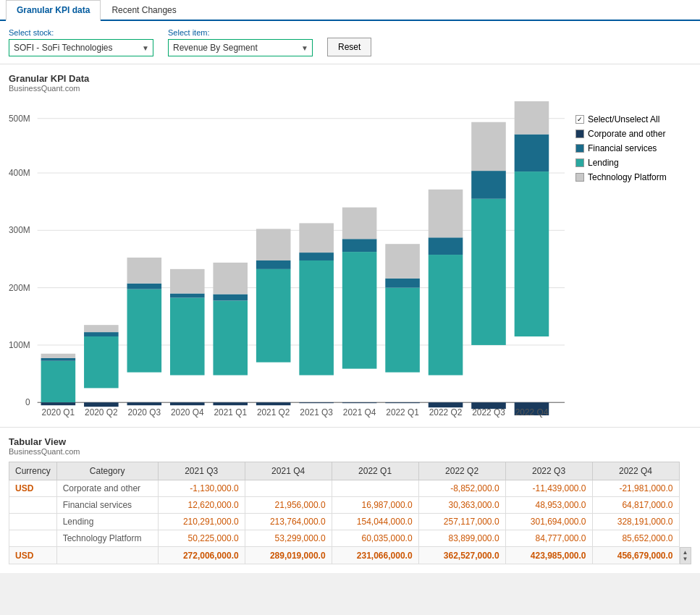 The height and width of the screenshot is (615, 700). I want to click on svg-text: 2021 Q4, so click(360, 412).